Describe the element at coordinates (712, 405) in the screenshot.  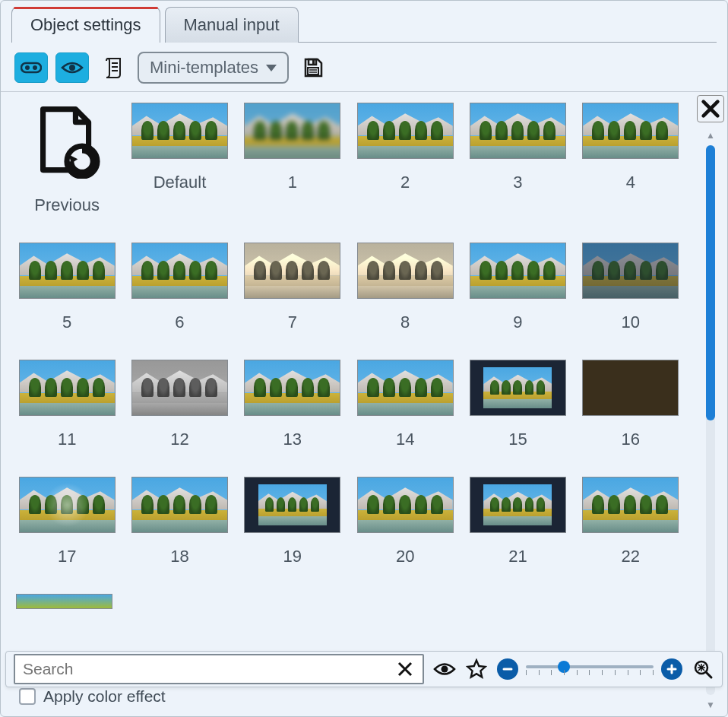
I see `right-rail: ▲ ▼` at that location.